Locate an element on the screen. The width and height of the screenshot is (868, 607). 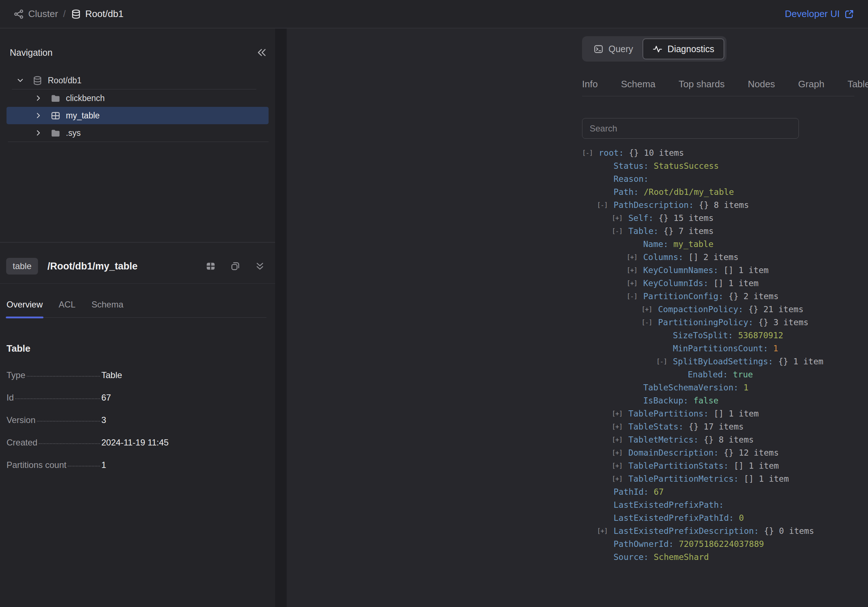
tab-overview: Overview is located at coordinates (25, 304).